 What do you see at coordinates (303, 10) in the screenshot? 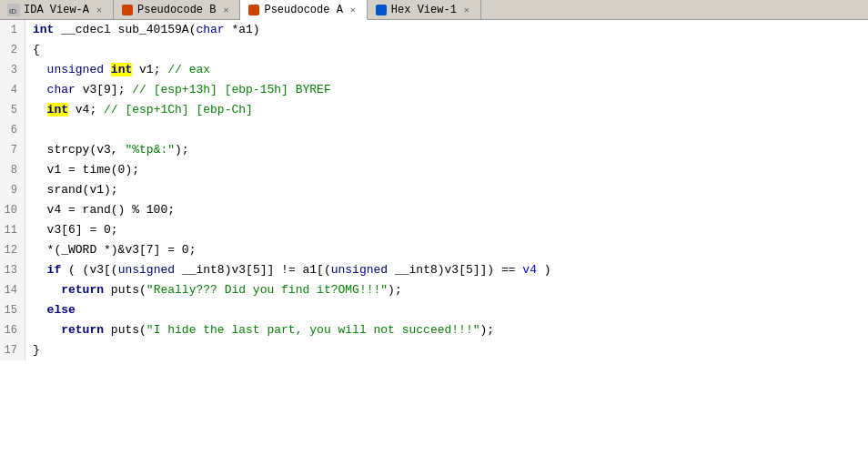
I see `tab-pseudocode-a-label: Pseudocode A` at bounding box center [303, 10].